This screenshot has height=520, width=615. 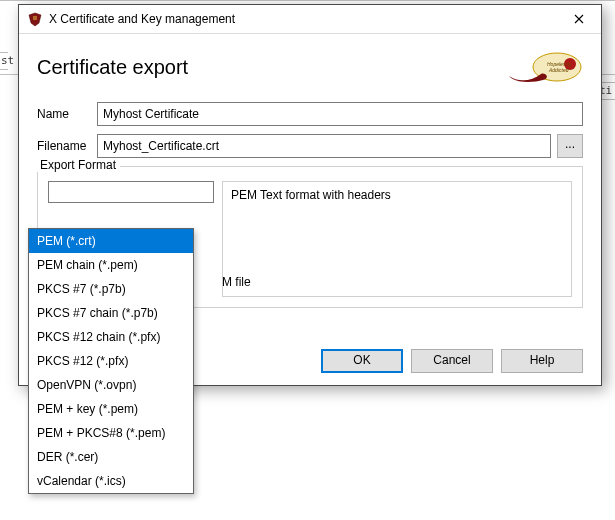 What do you see at coordinates (558, 70) in the screenshot?
I see `svg-text: Addicted` at bounding box center [558, 70].